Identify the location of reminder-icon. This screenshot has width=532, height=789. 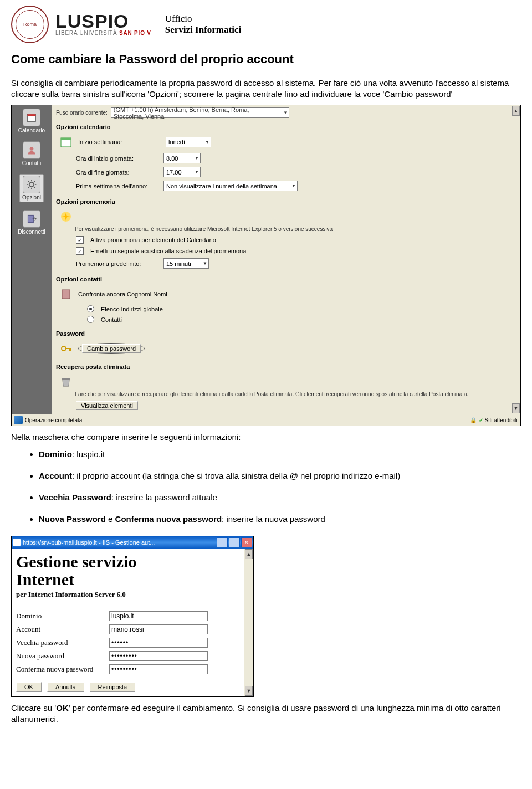
(66, 217).